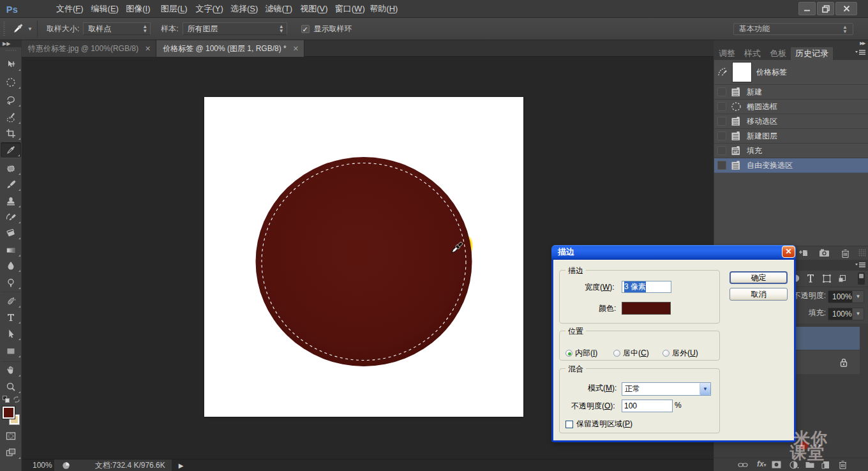 This screenshot has height=471, width=868. Describe the element at coordinates (846, 9) in the screenshot. I see `close-button` at that location.